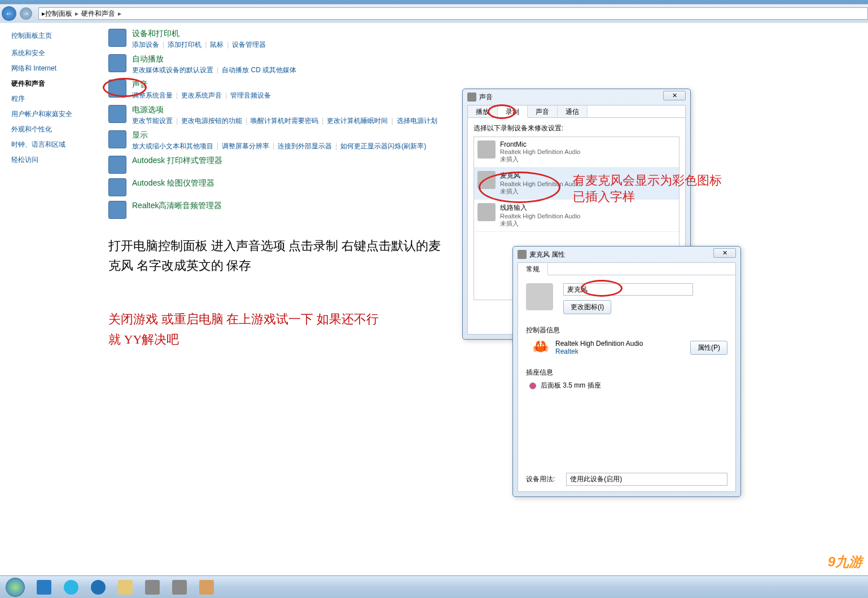 Image resolution: width=868 pixels, height=598 pixels. Describe the element at coordinates (628, 289) in the screenshot. I see `device-name-input` at that location.